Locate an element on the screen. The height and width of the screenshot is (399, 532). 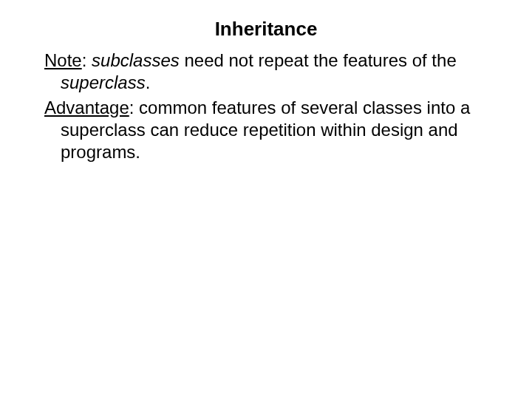
note-italic-2: superclass is located at coordinates (103, 83).